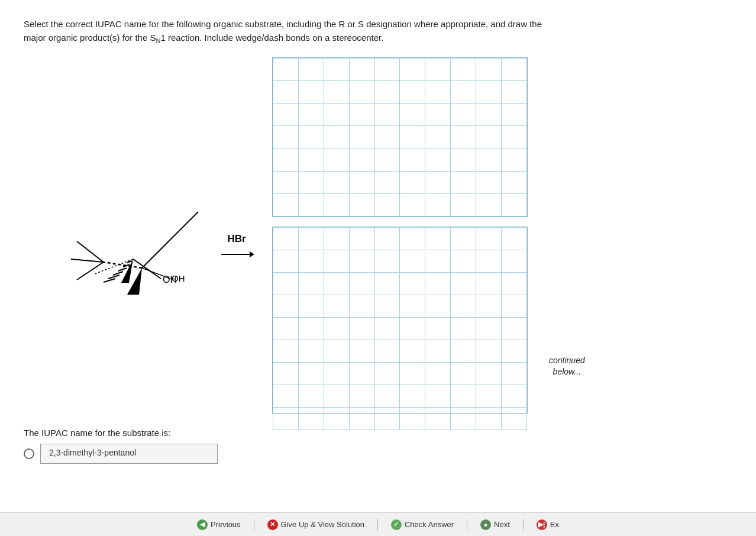 The height and width of the screenshot is (536, 756). Describe the element at coordinates (378, 524) in the screenshot. I see `bottom-toolbar: ◀ Previous ✕ Give Up & View Solution ✓ C…` at that location.